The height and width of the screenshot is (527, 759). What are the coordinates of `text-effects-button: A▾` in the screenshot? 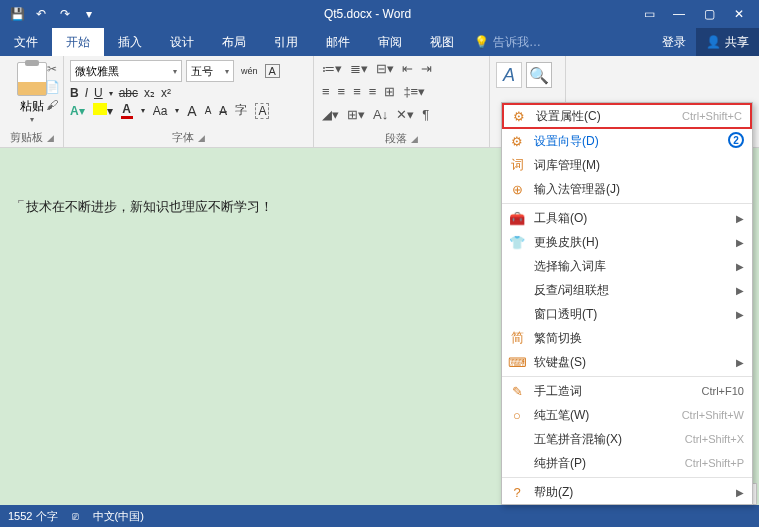 It's located at (78, 111).